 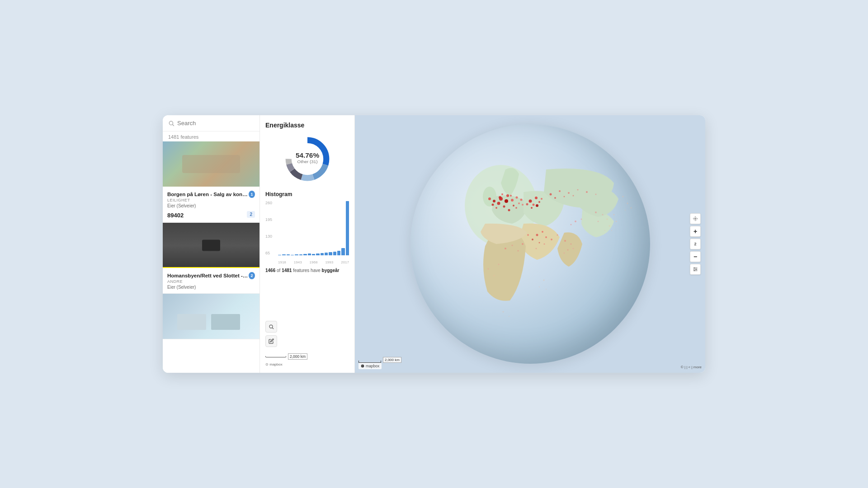 What do you see at coordinates (695, 219) in the screenshot?
I see `locate-button` at bounding box center [695, 219].